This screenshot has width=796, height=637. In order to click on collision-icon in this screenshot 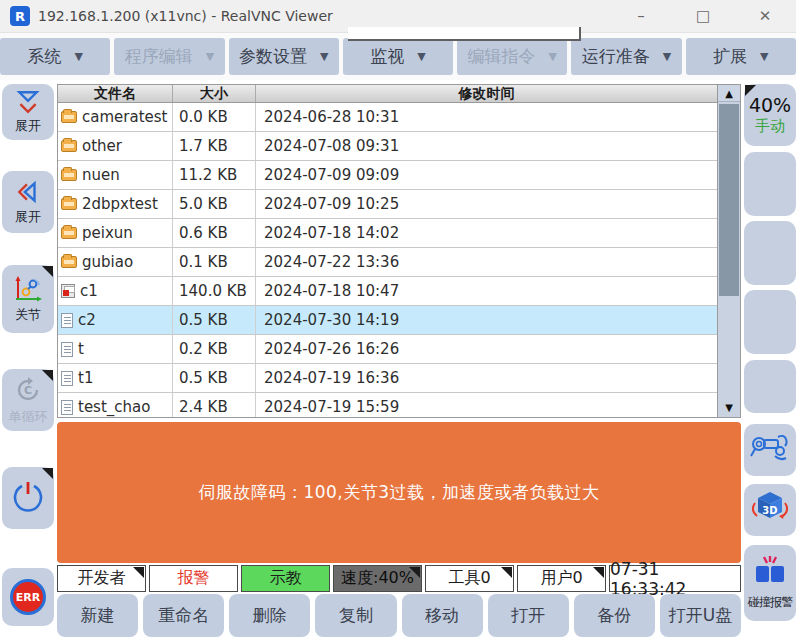, I will do `click(770, 574)`.